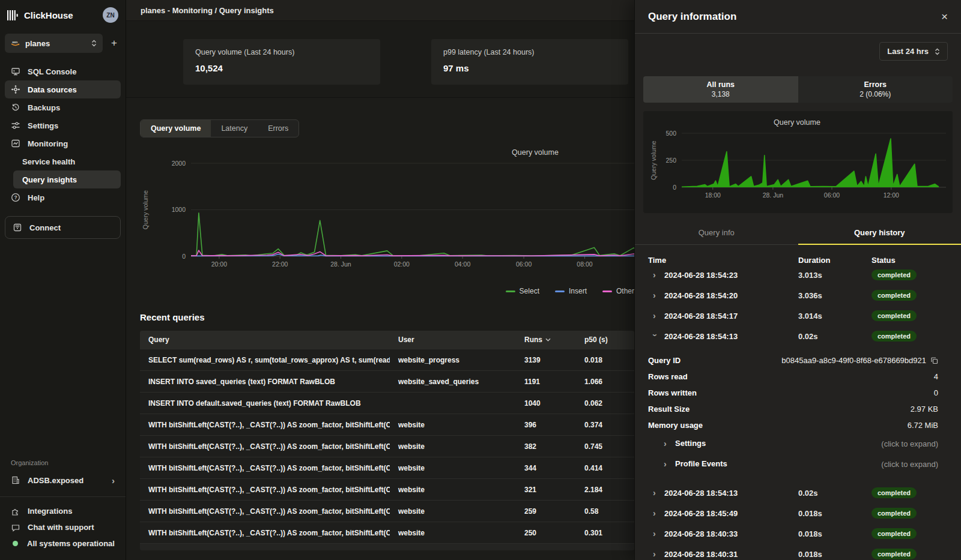 Image resolution: width=961 pixels, height=560 pixels. I want to click on tab-query-volume: Query volume, so click(175, 128).